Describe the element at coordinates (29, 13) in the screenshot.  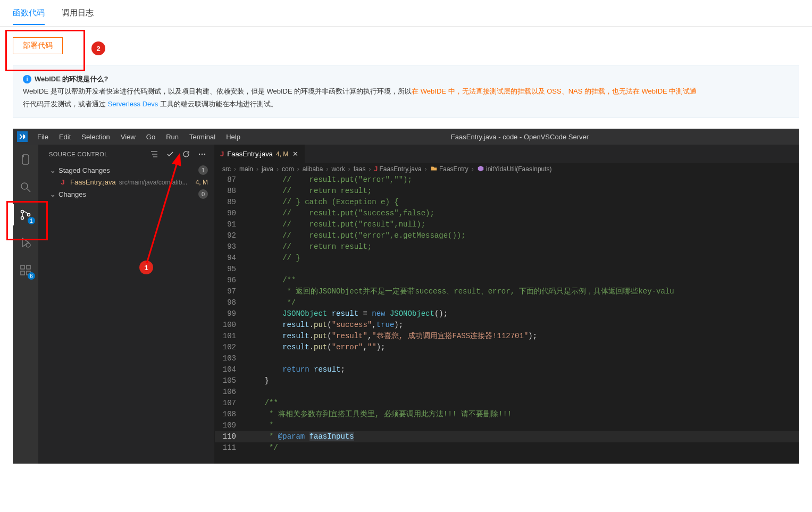
I see `tab-function-code: 函数代码` at that location.